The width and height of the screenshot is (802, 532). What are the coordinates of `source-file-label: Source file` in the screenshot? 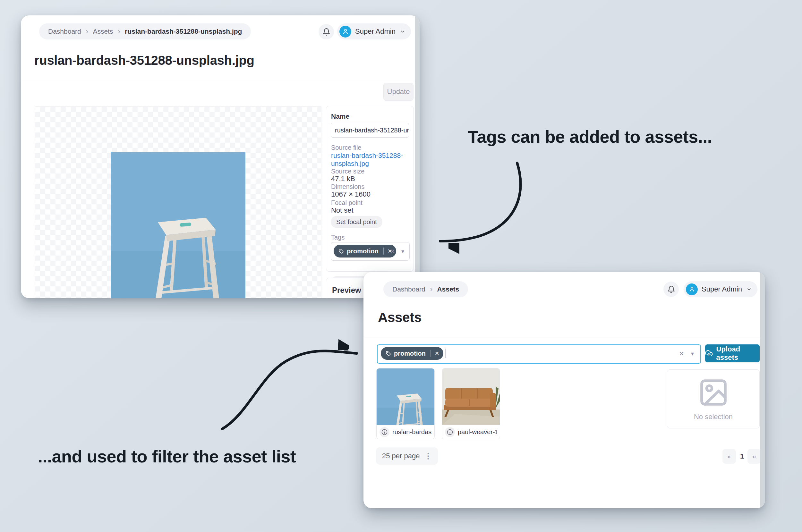 It's located at (346, 148).